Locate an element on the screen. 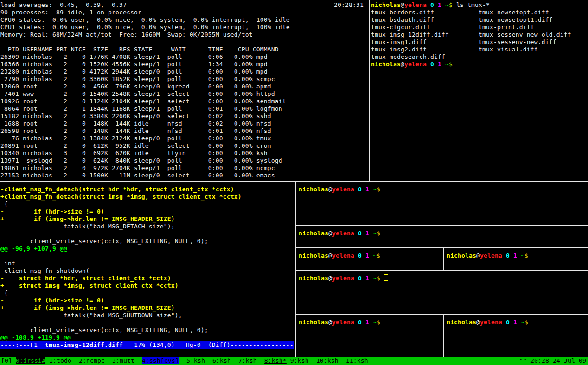 Image resolution: width=588 pixels, height=365 pixels. window-item: 0:irssi# is located at coordinates (31, 360).